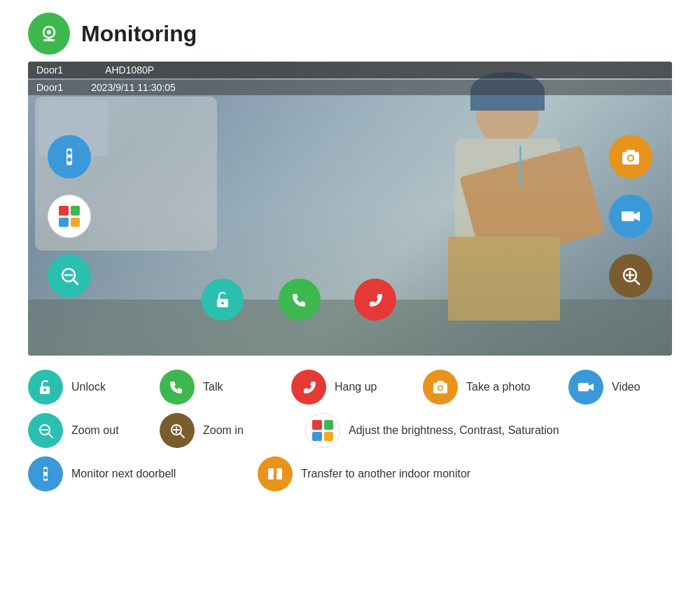  Describe the element at coordinates (69, 216) in the screenshot. I see `adjust-grid-icon` at that location.